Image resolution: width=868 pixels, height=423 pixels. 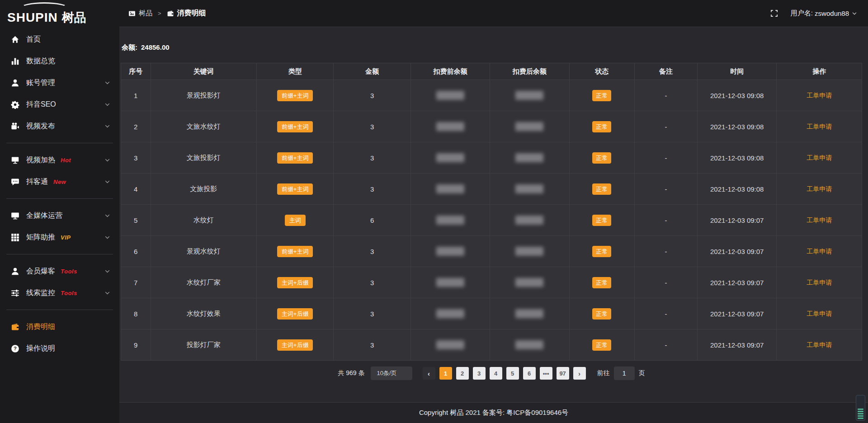 I want to click on sidebar-item-media-operation: 全媒体运营, so click(x=60, y=216).